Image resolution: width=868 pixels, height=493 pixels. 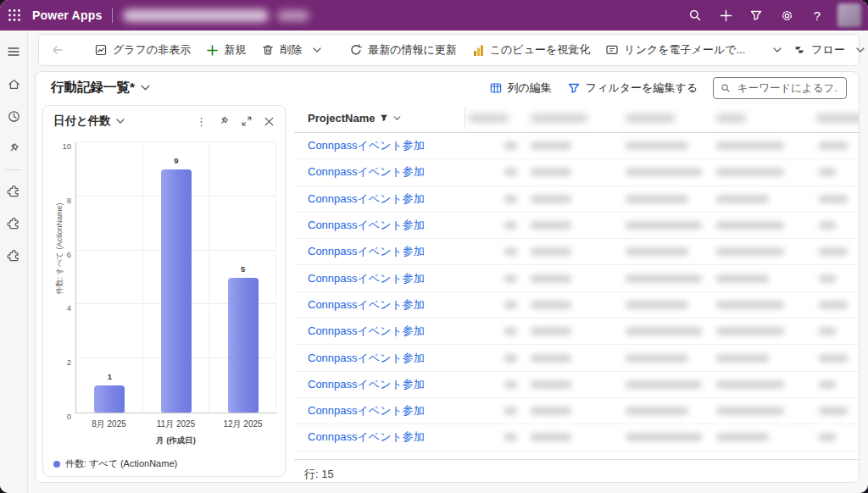 What do you see at coordinates (100, 88) in the screenshot?
I see `view-selector: 行動記録一覧*` at bounding box center [100, 88].